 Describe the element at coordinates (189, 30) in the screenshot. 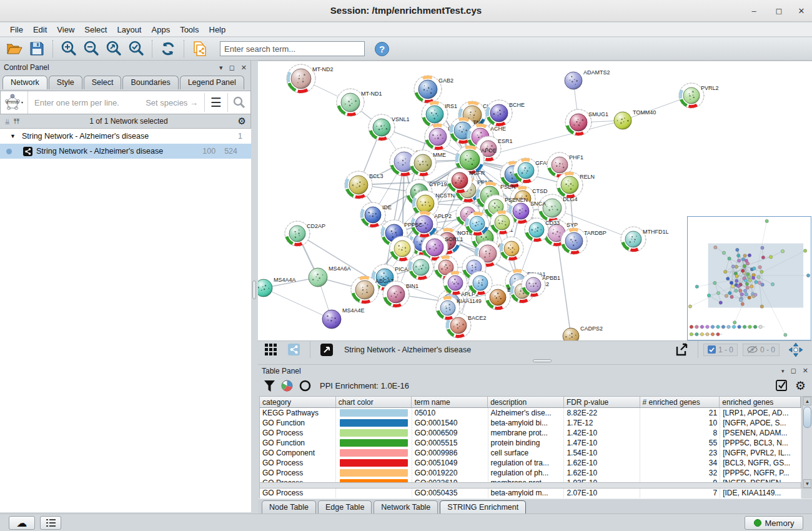

I see `menu-tools: Tools` at that location.